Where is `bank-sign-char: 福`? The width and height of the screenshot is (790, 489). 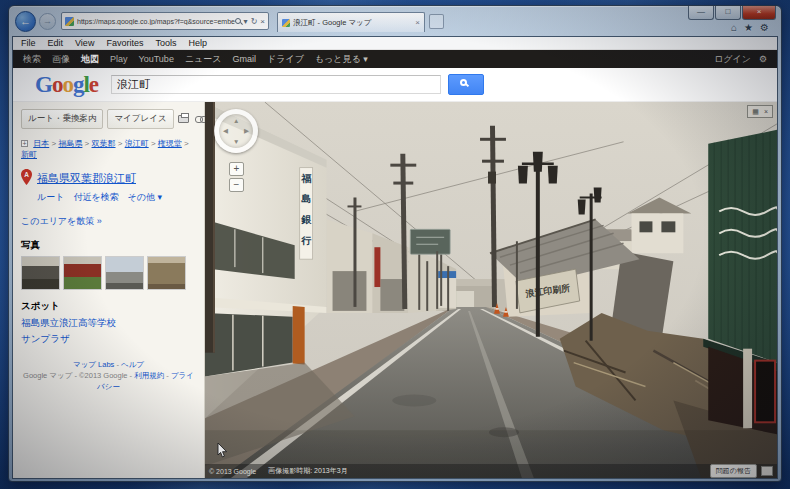 bank-sign-char: 福 is located at coordinates (306, 178).